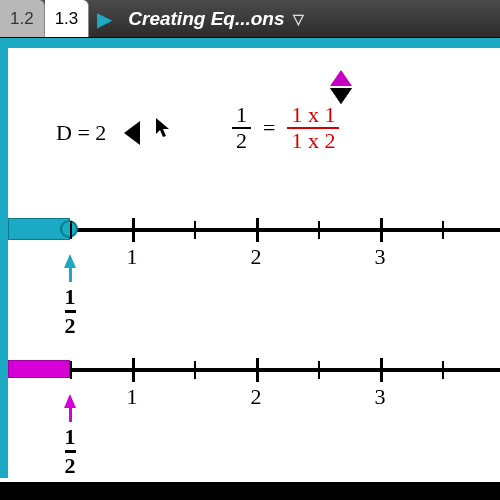 Image resolution: width=500 pixels, height=500 pixels. I want to click on tick-2-label: 2, so click(256, 257).